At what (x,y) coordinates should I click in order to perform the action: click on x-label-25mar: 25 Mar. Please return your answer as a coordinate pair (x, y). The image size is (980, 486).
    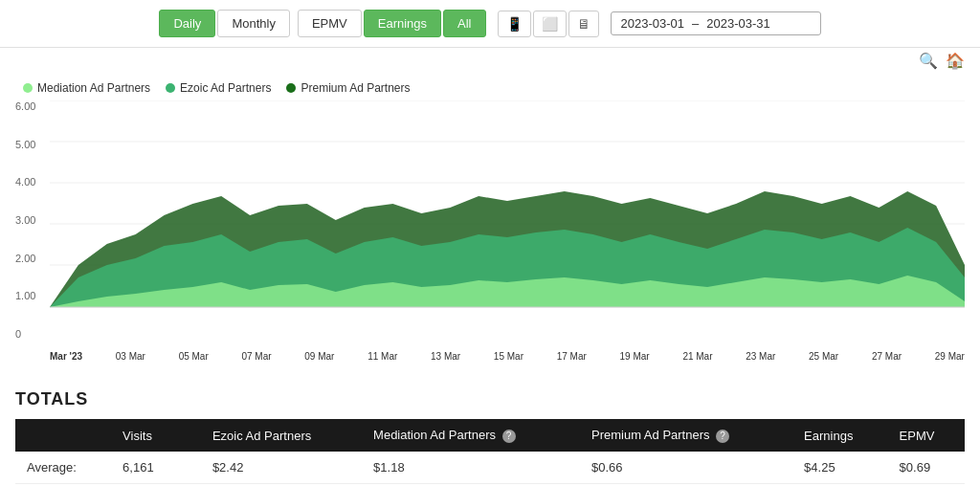
    Looking at the image, I should click on (823, 356).